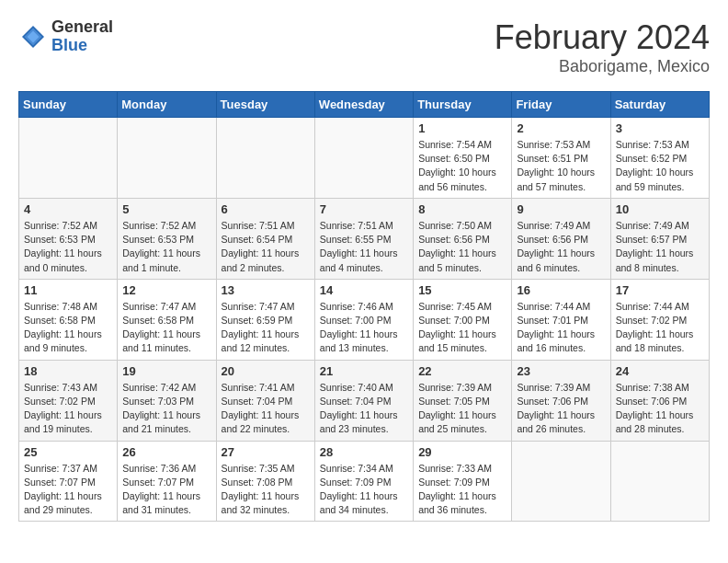  What do you see at coordinates (660, 129) in the screenshot?
I see `day-number: 3` at bounding box center [660, 129].